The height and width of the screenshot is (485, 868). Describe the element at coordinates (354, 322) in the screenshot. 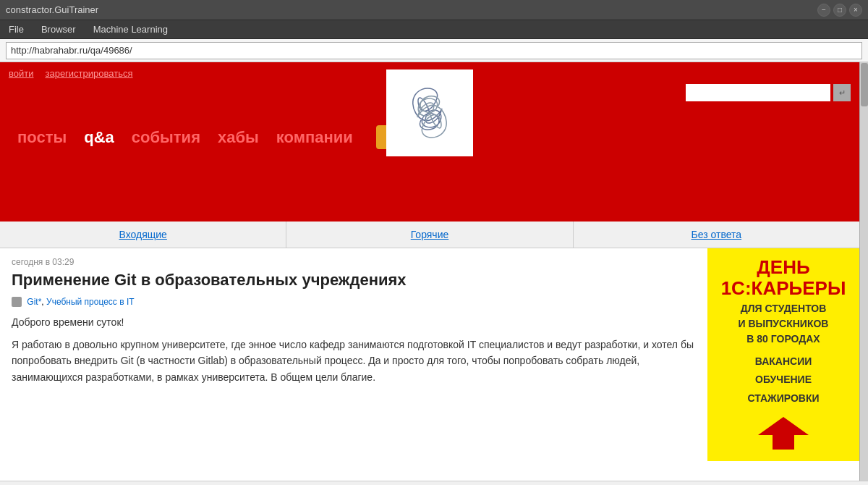

I see `article-greeting: Доброго времени суток!` at that location.